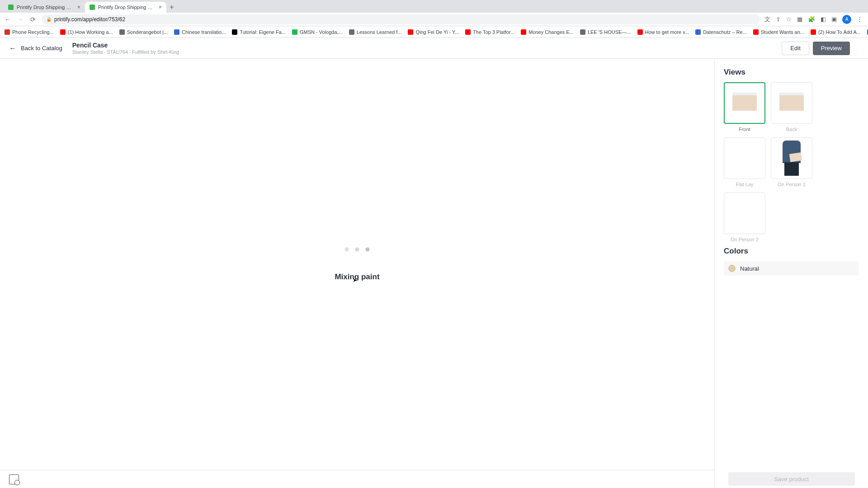  I want to click on new-tab-button: +, so click(172, 7).